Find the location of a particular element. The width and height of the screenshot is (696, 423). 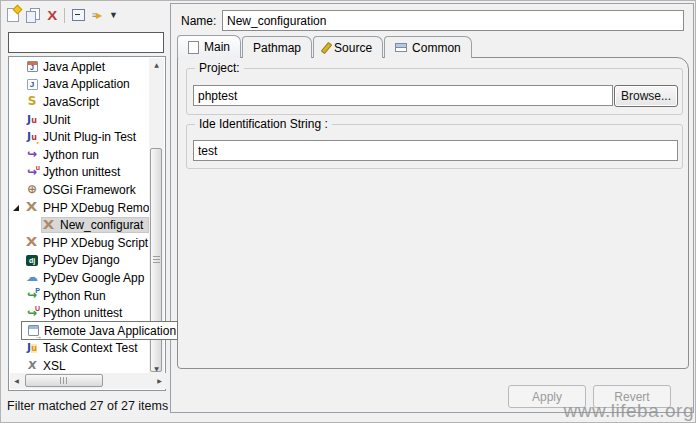

horizontal-scrollbar-thumb is located at coordinates (64, 380).